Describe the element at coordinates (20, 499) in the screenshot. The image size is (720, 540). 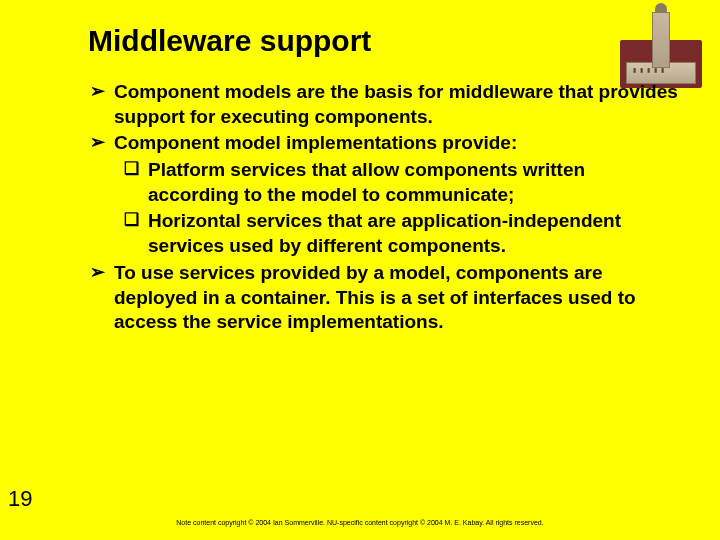
I see `page-number: 19` at that location.